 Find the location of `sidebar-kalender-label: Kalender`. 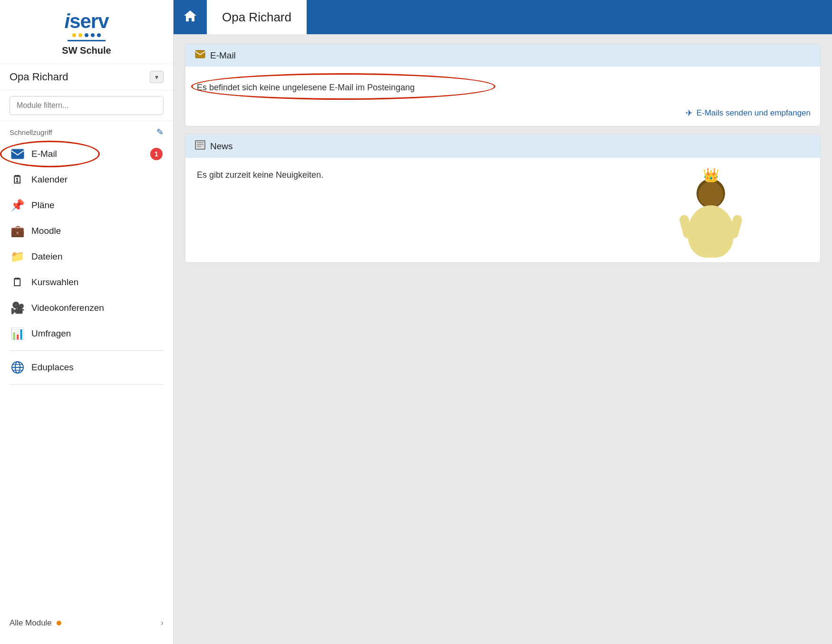

sidebar-kalender-label: Kalender is located at coordinates (97, 180).